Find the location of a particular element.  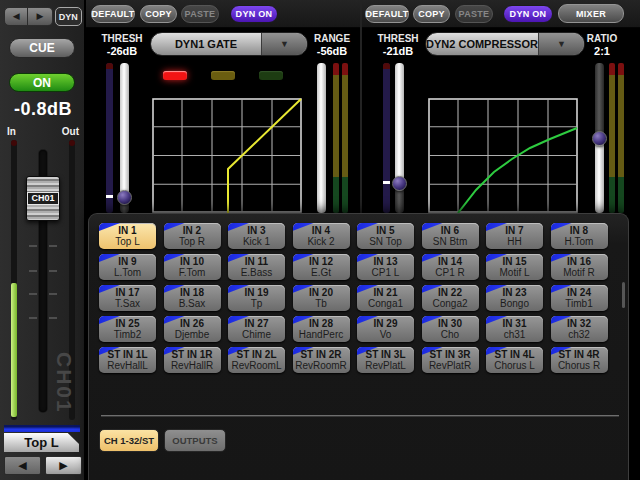

channel-button-st-in-1r: ST IN 1RRevHallR is located at coordinates (192, 360).